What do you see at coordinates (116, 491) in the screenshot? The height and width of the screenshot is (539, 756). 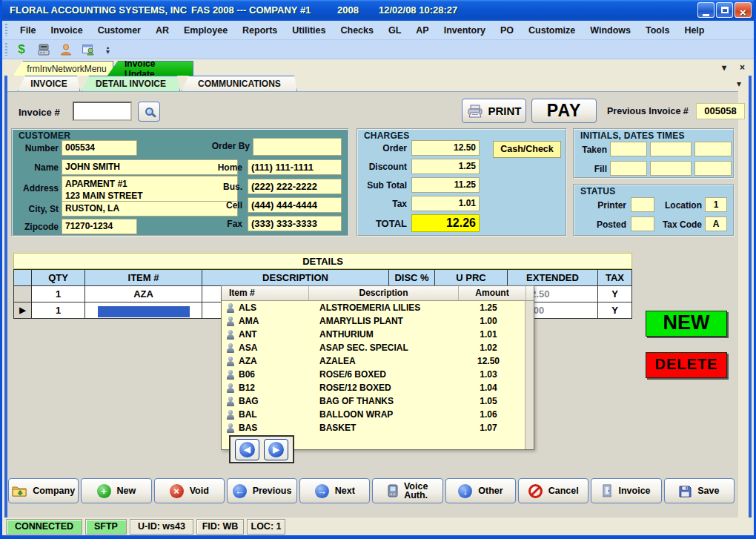 I see `new-invoice-button: + New` at bounding box center [116, 491].